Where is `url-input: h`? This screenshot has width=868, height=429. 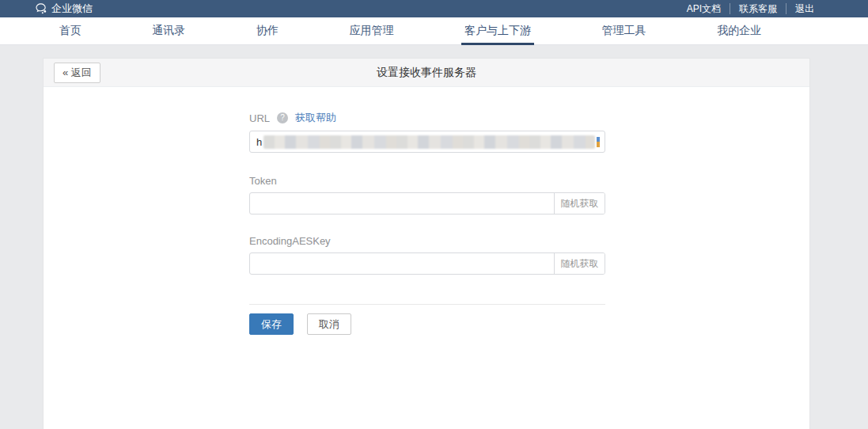 url-input: h is located at coordinates (427, 142).